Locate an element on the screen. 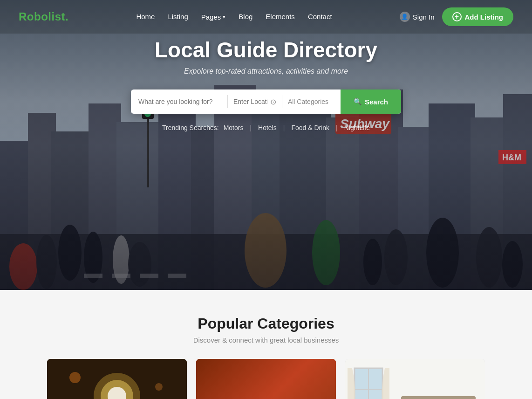  nav-links: Home Listing Pages Blog Elements Contact is located at coordinates (234, 17).